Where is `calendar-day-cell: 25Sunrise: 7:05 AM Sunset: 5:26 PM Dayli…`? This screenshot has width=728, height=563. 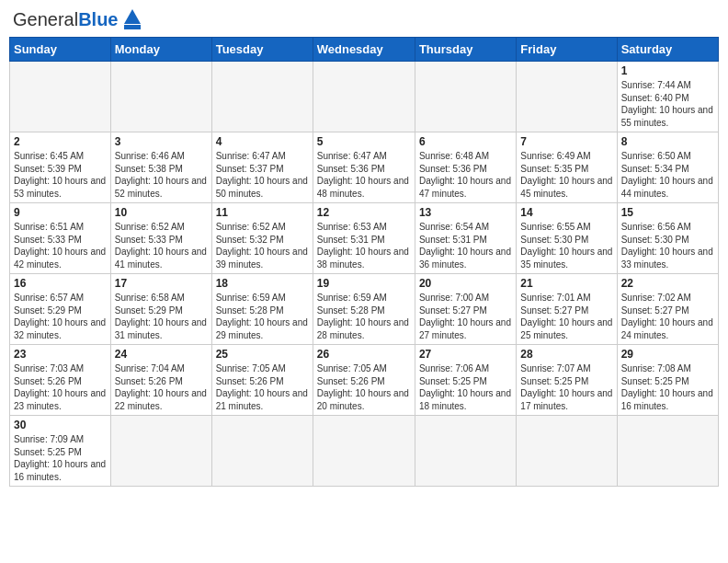
calendar-day-cell: 25Sunrise: 7:05 AM Sunset: 5:26 PM Dayli… is located at coordinates (262, 381).